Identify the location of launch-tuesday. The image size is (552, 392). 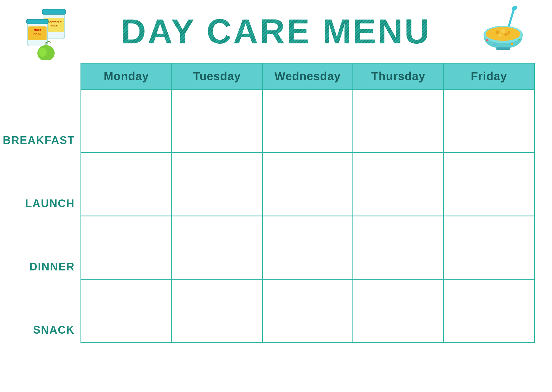
(217, 185).